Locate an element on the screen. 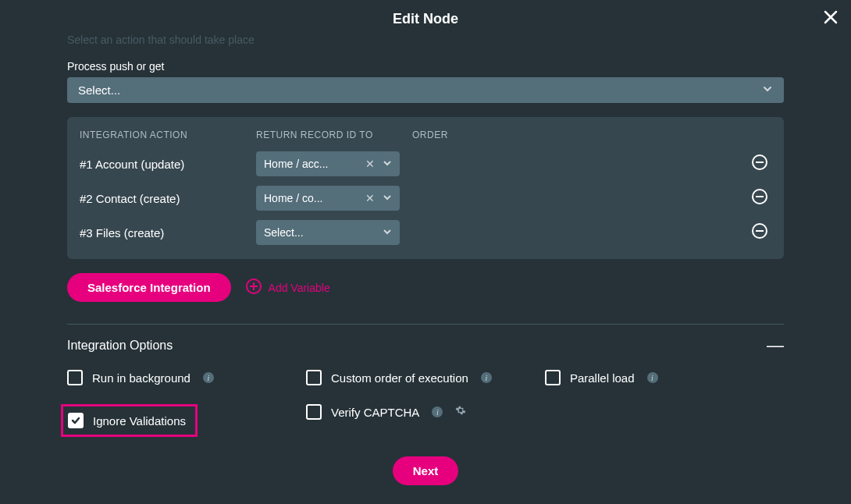  row-action-label: #2 Contact (create) is located at coordinates (168, 198).